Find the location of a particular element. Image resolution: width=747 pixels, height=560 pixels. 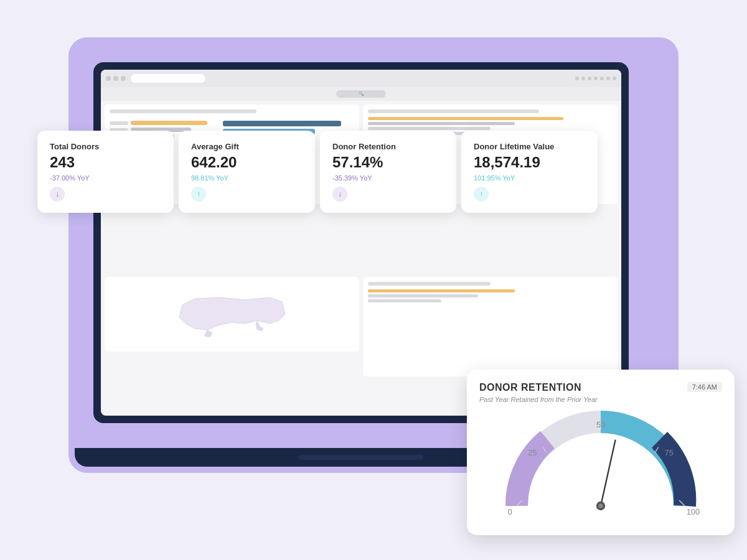

kpi-arrow-total-donors: ↓ is located at coordinates (57, 194).